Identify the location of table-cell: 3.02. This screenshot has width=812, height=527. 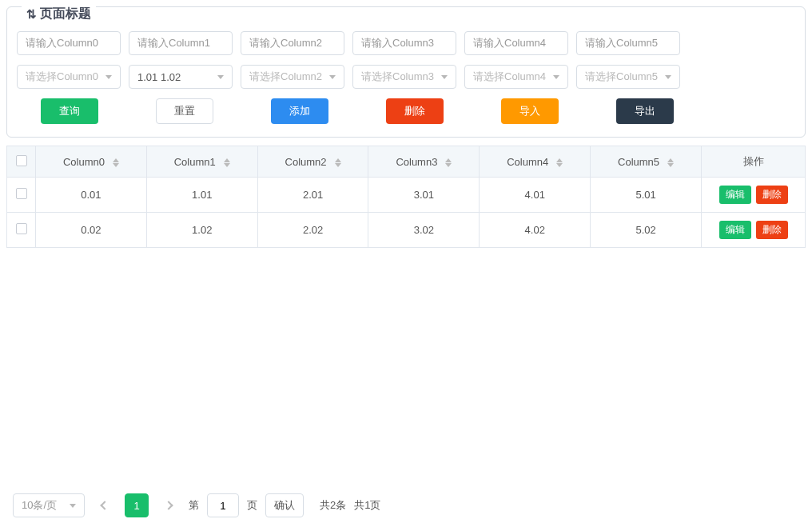
(424, 230).